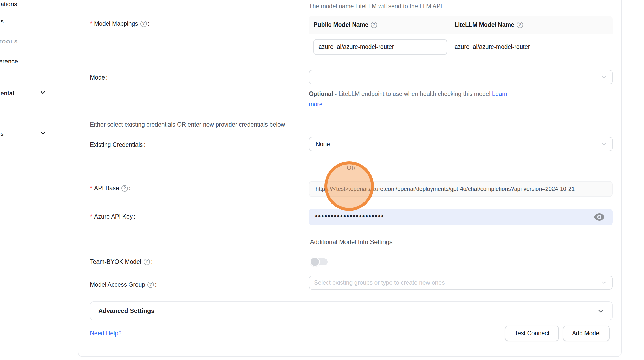 This screenshot has width=644, height=360. Describe the element at coordinates (121, 262) in the screenshot. I see `team-byok-label: Team-BYOK Model ? :` at that location.